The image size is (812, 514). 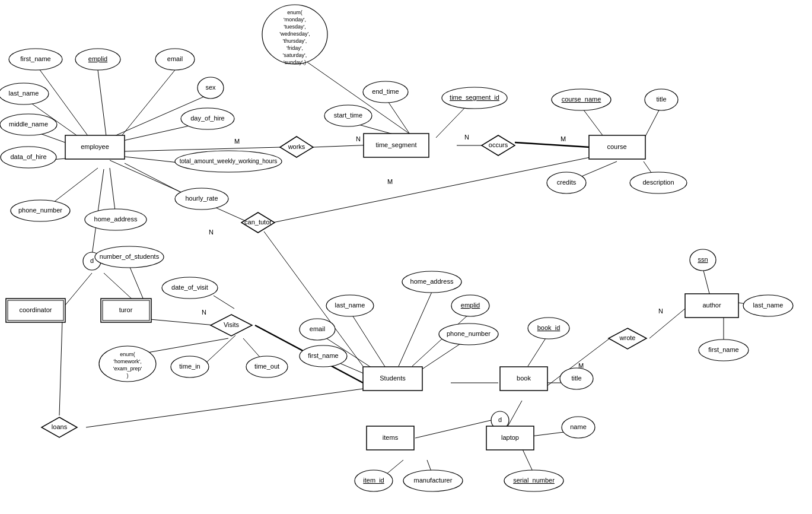 I want to click on svg-text: 'saturday',, so click(x=295, y=55).